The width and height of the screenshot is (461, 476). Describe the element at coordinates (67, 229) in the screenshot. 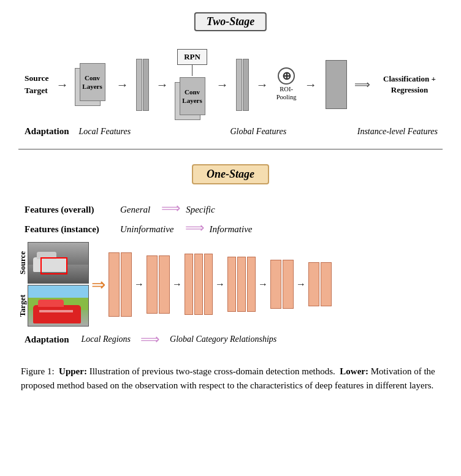

I see `features-instance-label: Features (instance)` at that location.